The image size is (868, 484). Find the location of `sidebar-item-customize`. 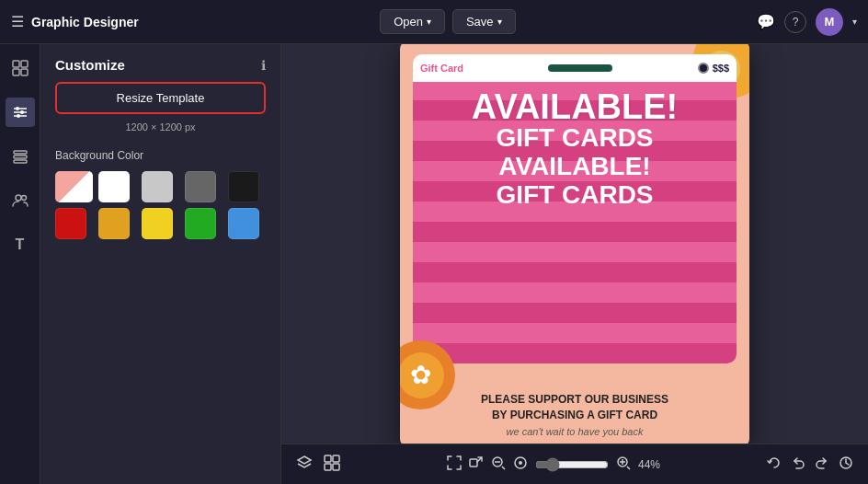

sidebar-item-customize is located at coordinates (20, 112).